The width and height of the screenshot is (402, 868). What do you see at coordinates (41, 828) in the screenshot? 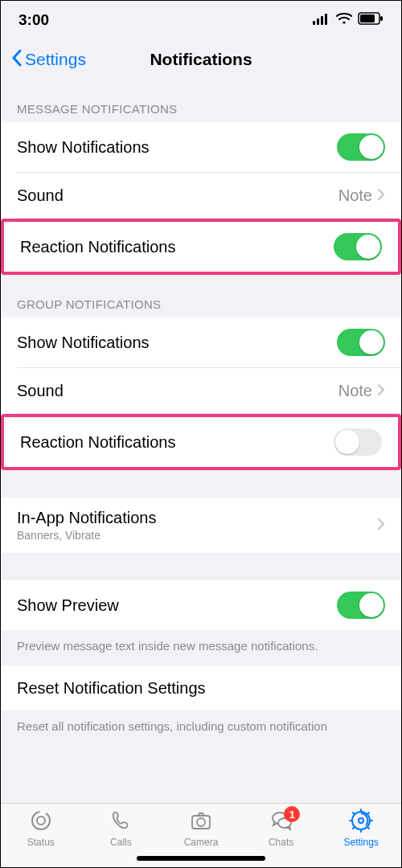
I see `tab-status: Status` at bounding box center [41, 828].